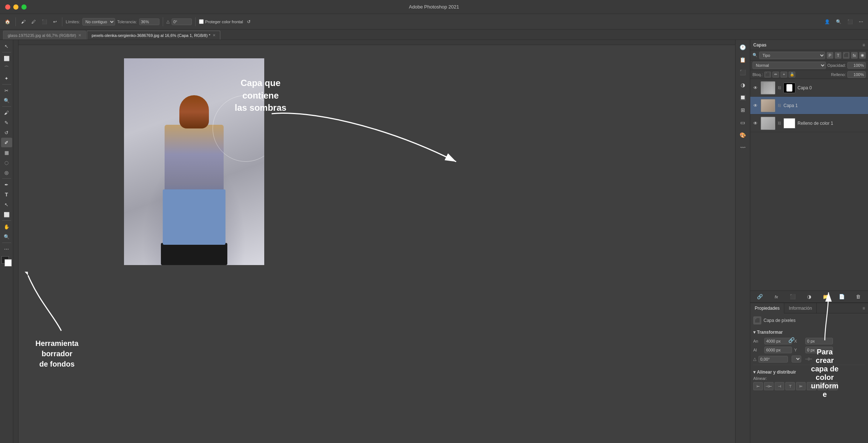 The image size is (868, 443). I want to click on close-button, so click(8, 7).